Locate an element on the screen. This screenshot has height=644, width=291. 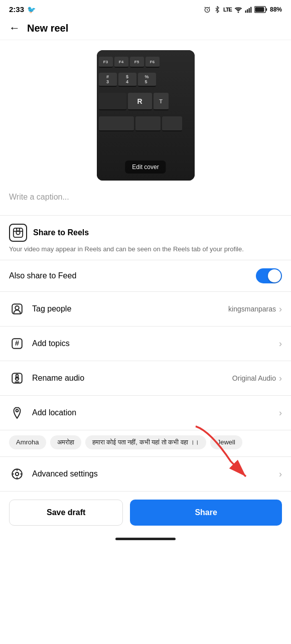
home-indicator is located at coordinates (145, 540).